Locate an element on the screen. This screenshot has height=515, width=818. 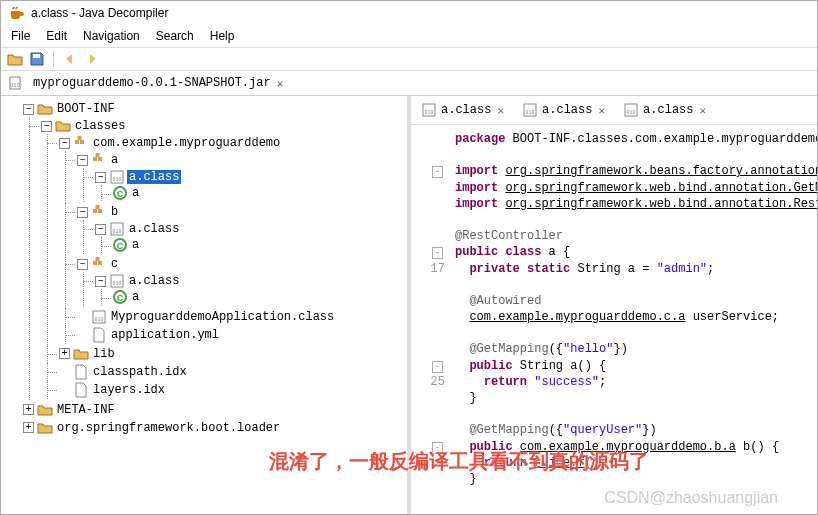
tree-node: −c−010a.classCa is located at coordinates (240, 281).